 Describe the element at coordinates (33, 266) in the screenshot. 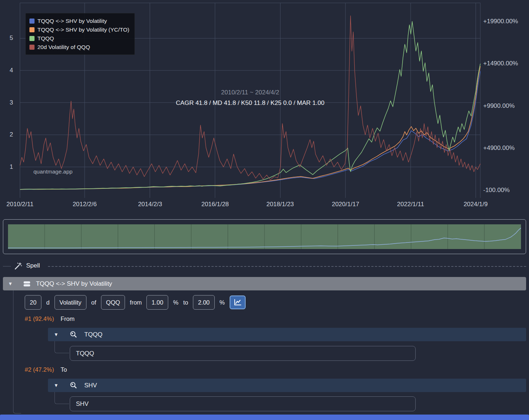

I see `spell-label: Spell` at that location.